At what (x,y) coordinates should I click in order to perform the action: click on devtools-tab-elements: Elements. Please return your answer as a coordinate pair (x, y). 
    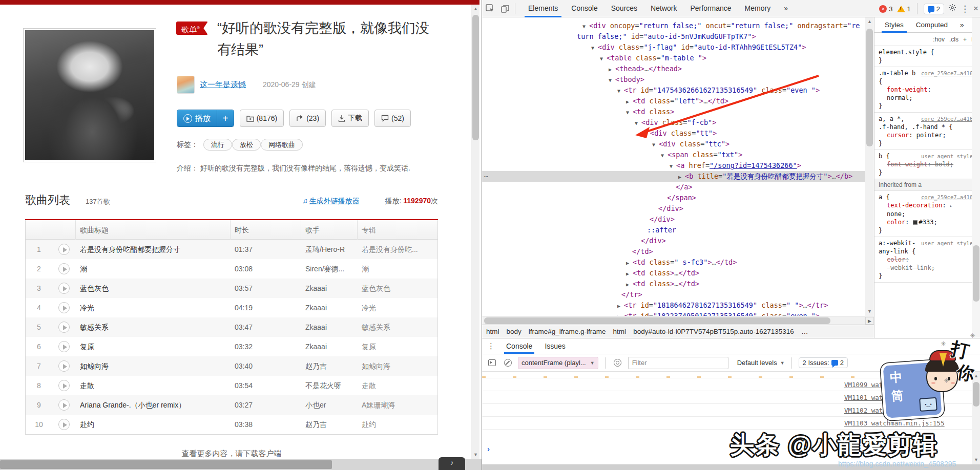
    Looking at the image, I should click on (543, 9).